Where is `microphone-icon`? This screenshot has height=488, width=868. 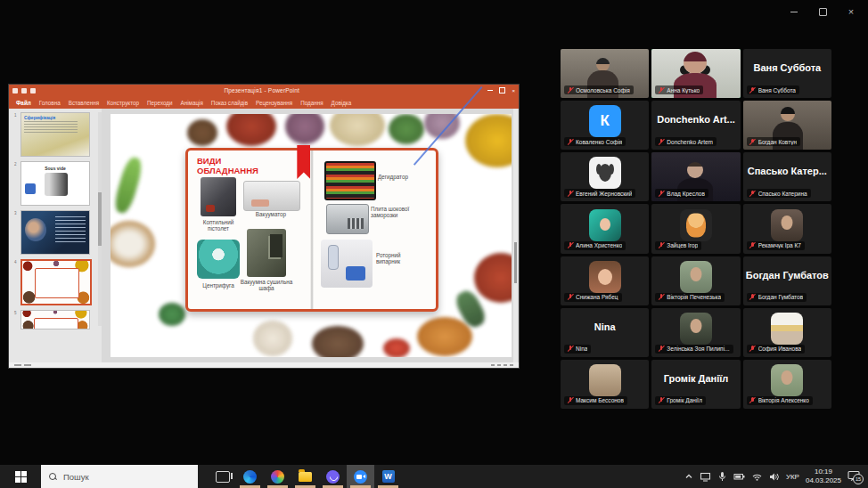 microphone-icon is located at coordinates (722, 476).